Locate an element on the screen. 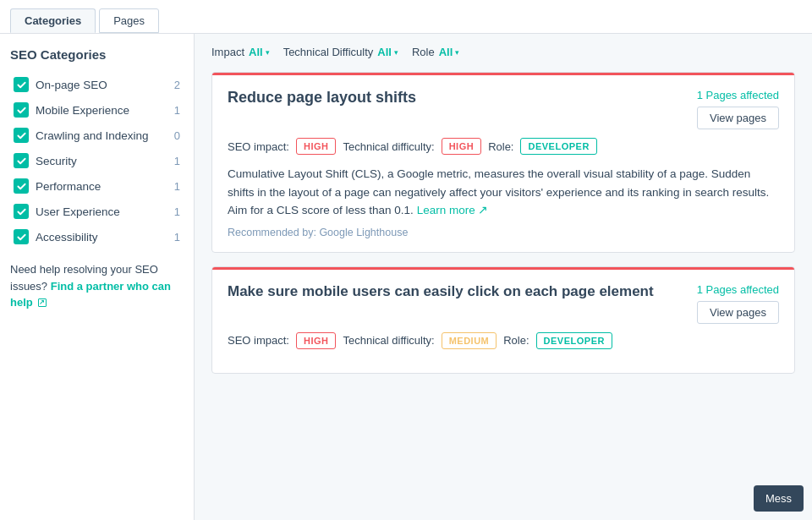  external-link-icon is located at coordinates (42, 303).